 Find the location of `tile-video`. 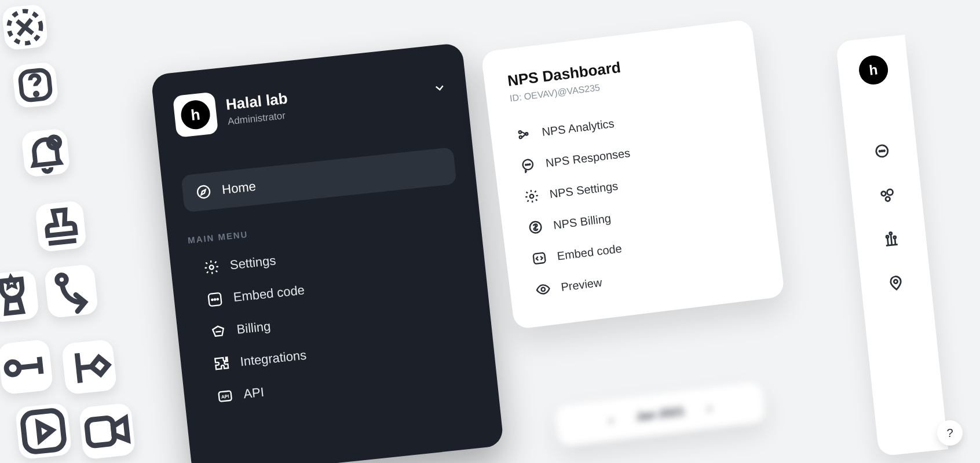

tile-video is located at coordinates (108, 432).